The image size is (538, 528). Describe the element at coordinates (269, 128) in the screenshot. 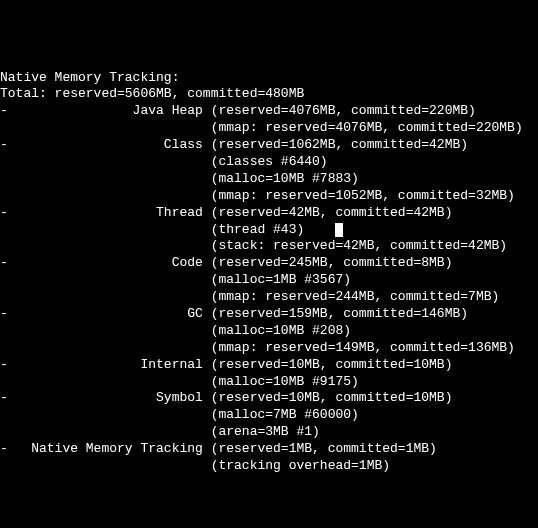

I see `section-0-detail-0: (mmap: reserved=4076MB, committed=220MB)` at that location.